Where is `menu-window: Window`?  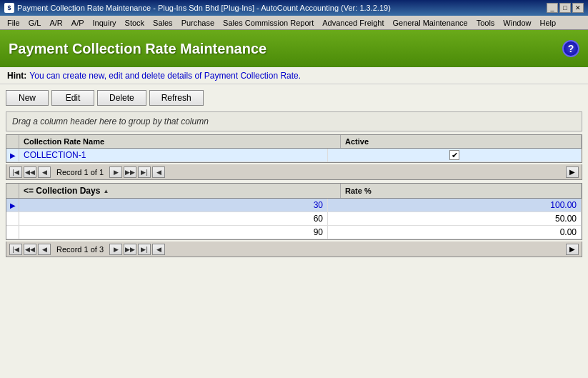 menu-window: Window is located at coordinates (517, 23).